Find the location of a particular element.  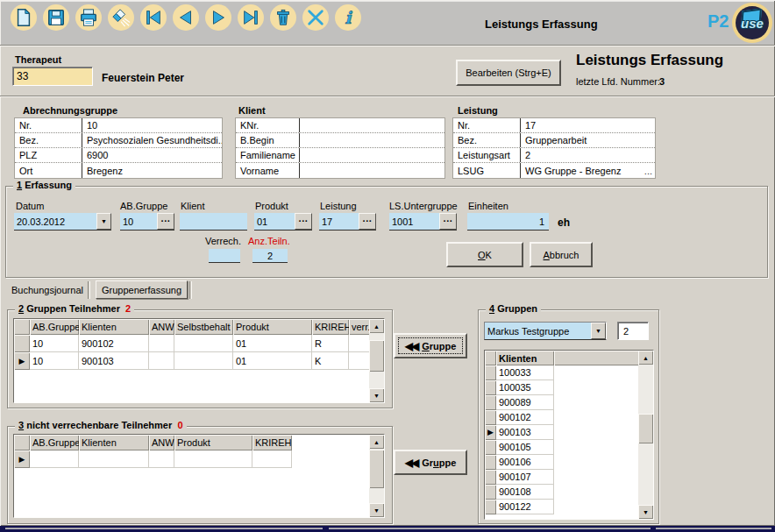

abgruppe-lookup-button: ··· is located at coordinates (166, 221).